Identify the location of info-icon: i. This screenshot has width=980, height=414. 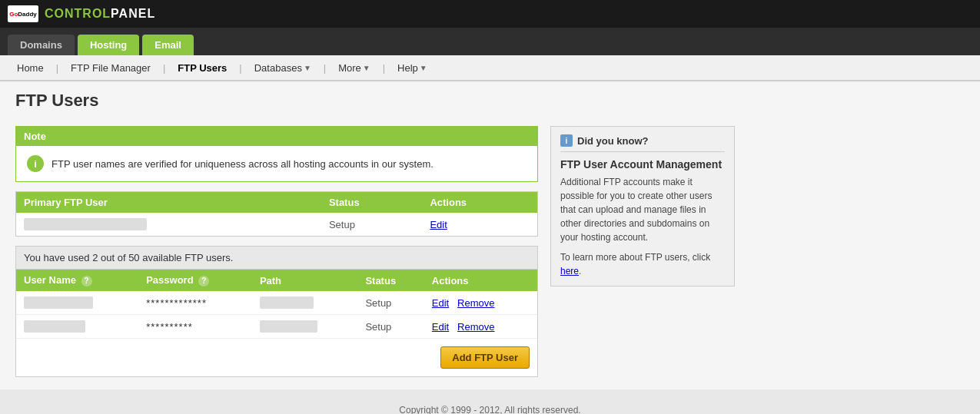
(35, 164).